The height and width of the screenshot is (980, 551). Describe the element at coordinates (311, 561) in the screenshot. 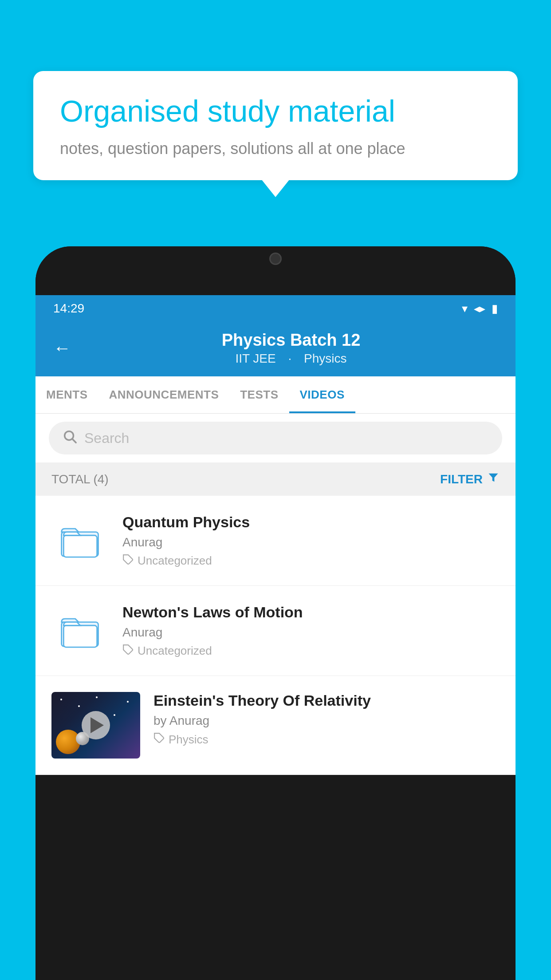

I see `video-tag-1: Uncategorized` at that location.